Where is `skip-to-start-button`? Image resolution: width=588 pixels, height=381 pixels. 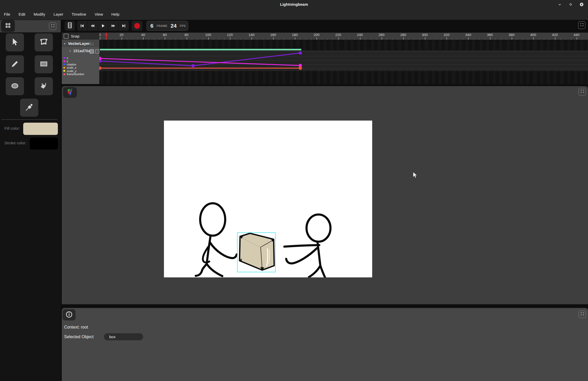 skip-to-start-button is located at coordinates (82, 26).